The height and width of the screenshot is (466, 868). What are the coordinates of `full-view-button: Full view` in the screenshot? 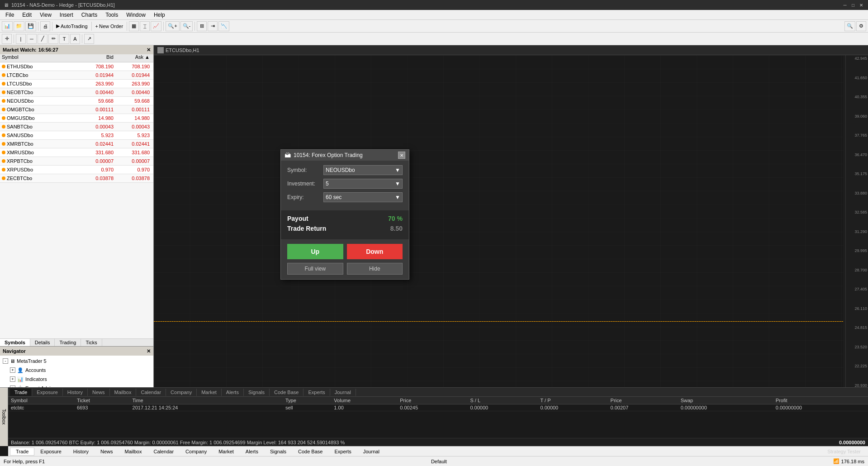 It's located at (315, 269).